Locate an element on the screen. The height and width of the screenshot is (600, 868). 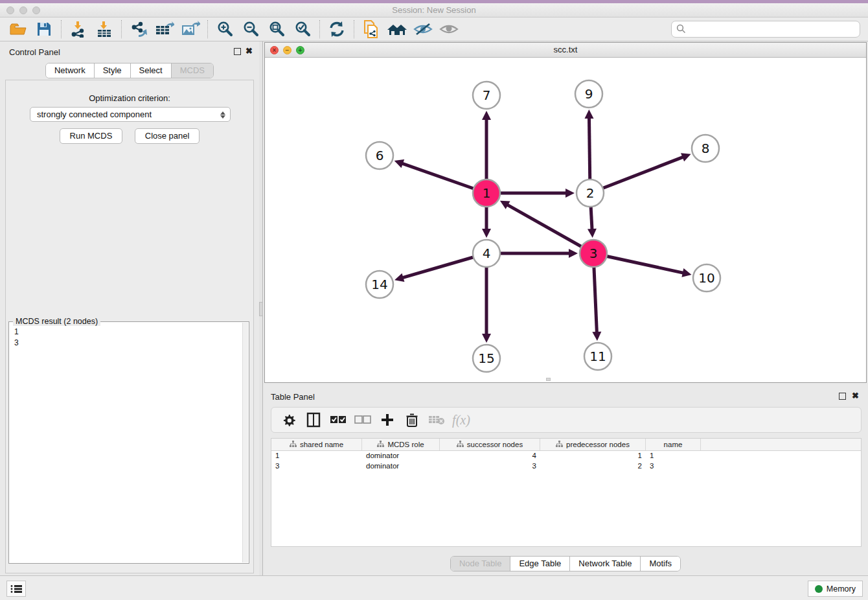
graph-node-label: 11 is located at coordinates (597, 356).